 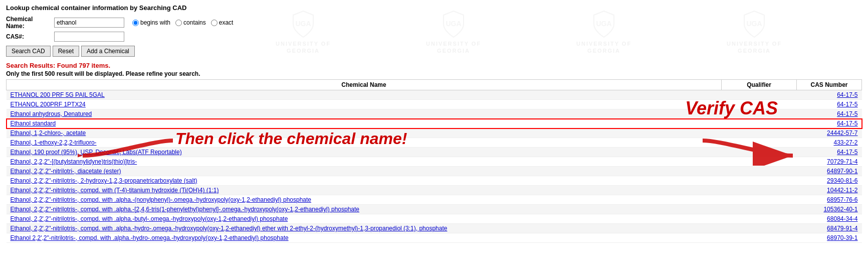 I want to click on radio-contains-label: contains, so click(x=194, y=23).